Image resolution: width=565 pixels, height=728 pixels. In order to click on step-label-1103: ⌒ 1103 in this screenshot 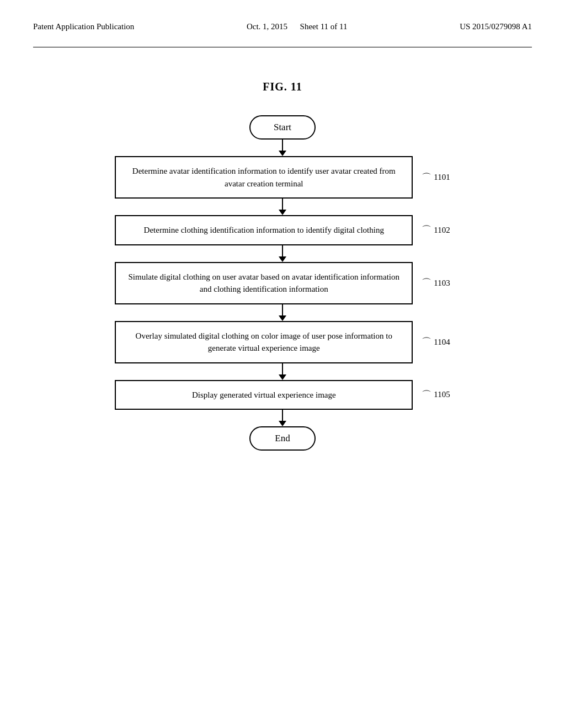, I will do `click(436, 283)`.